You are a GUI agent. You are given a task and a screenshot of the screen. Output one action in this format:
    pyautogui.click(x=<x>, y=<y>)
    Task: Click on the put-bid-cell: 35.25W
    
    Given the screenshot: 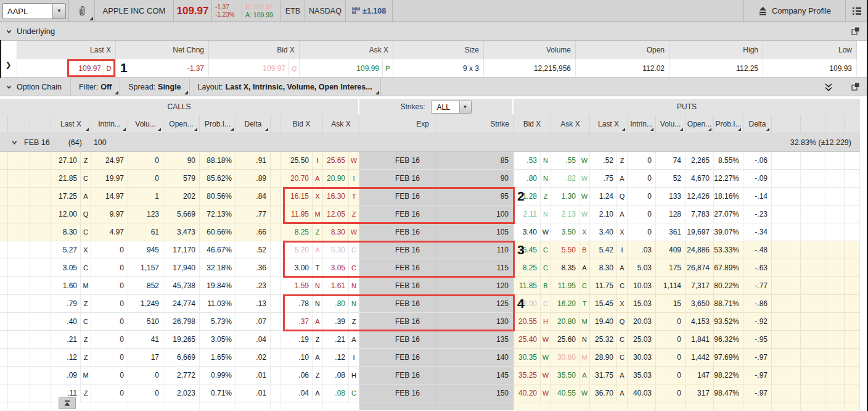 What is the action you would take?
    pyautogui.click(x=533, y=375)
    